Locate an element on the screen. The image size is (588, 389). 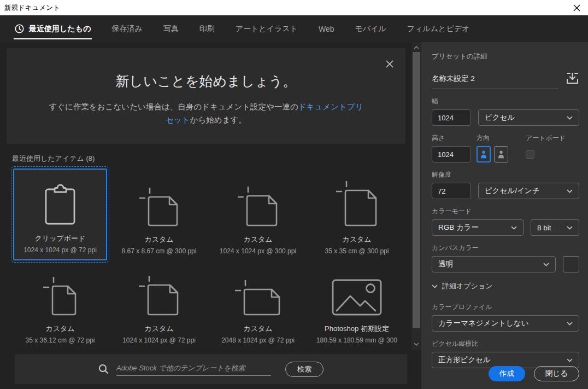
height-label: 高さ is located at coordinates (451, 138).